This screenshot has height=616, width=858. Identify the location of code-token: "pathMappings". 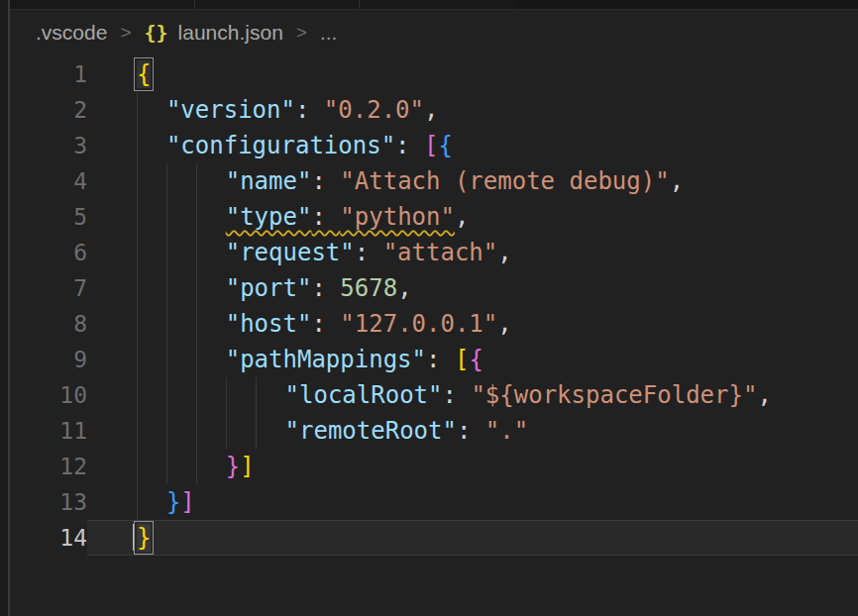
(326, 359).